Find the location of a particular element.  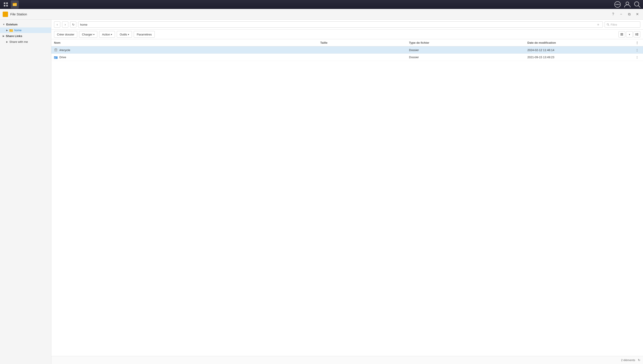

path-text: home is located at coordinates (338, 24).